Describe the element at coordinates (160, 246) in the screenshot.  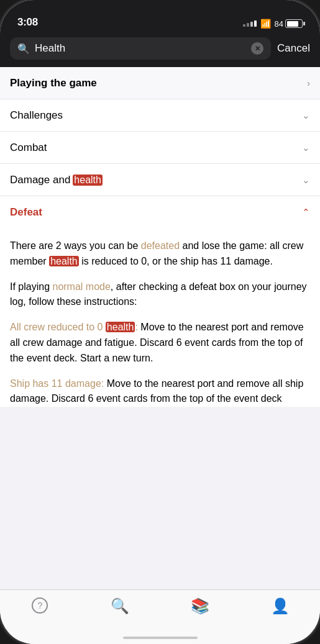
I see `defeated-text: defeated` at that location.